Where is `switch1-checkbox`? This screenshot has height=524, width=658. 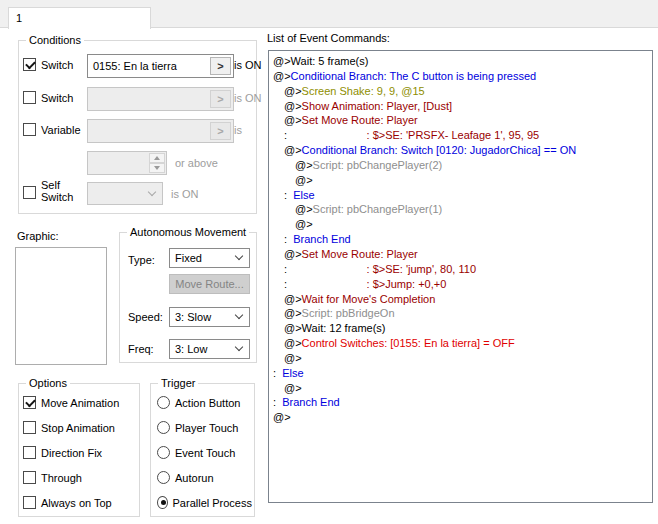 switch1-checkbox is located at coordinates (30, 64).